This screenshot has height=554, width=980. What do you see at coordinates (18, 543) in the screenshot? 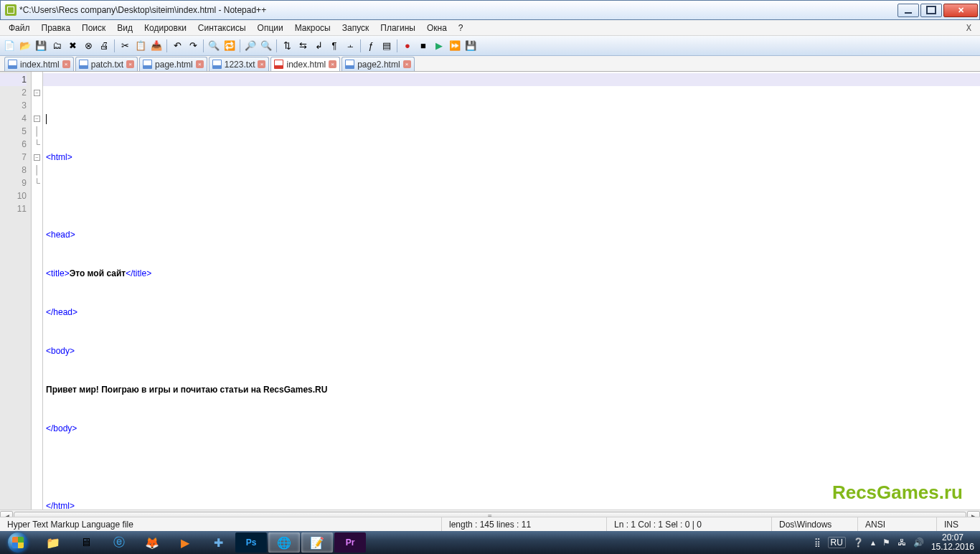
I see `start-button` at bounding box center [18, 543].